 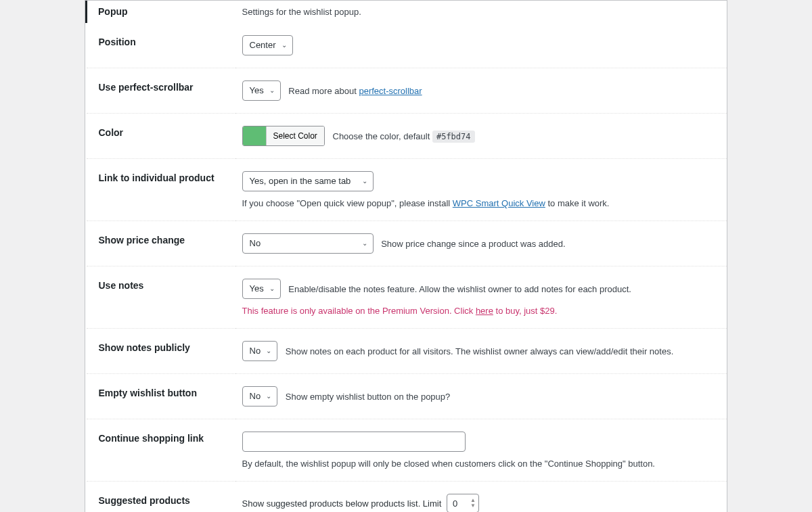 I want to click on section-title: Popup, so click(x=161, y=12).